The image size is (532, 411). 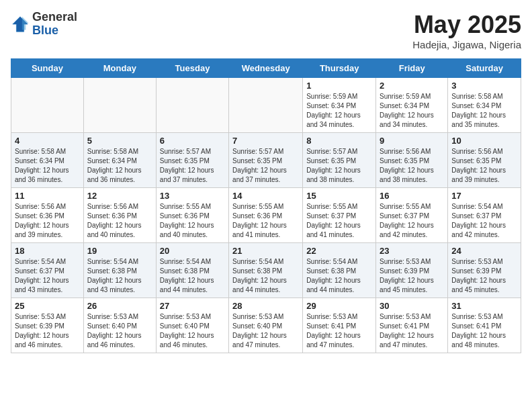 What do you see at coordinates (266, 31) in the screenshot?
I see `page-header: General Blue May 2025 Hadejia, Jigawa, N…` at bounding box center [266, 31].